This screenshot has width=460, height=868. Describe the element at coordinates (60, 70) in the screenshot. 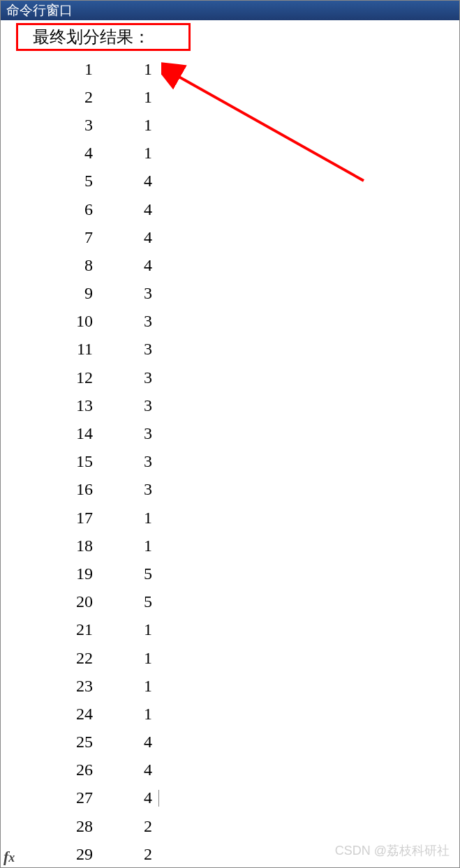

I see `row-index: 1` at that location.